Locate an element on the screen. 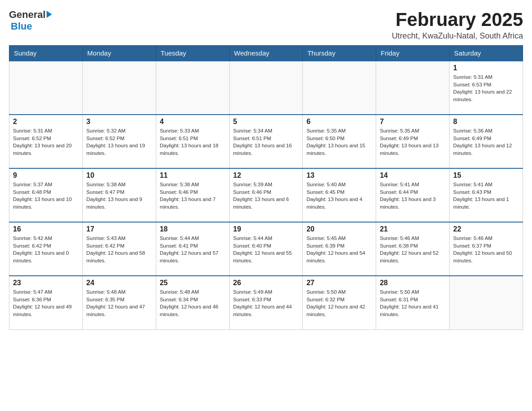 The image size is (532, 411). calendar-cell: 16Sunrise: 5:42 AM Sunset: 6:42 PM Dayli… is located at coordinates (46, 249).